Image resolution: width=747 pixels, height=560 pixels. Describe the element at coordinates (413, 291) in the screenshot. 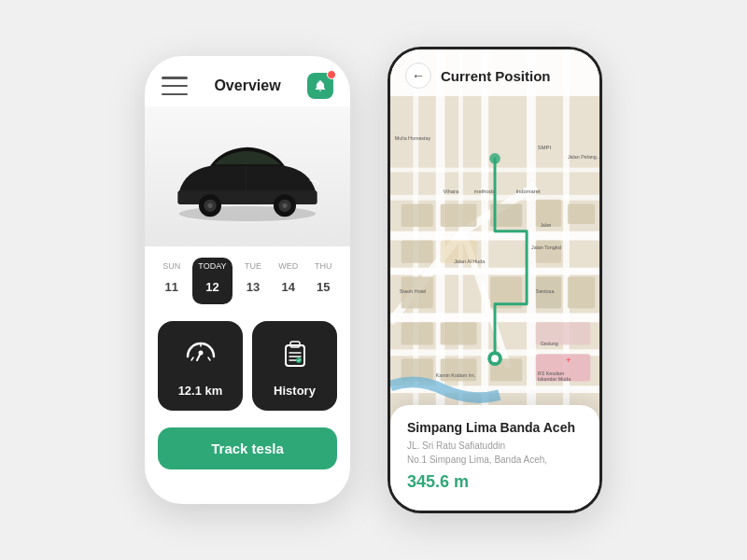

I see `svg-text: Siwoh Hotel` at that location.